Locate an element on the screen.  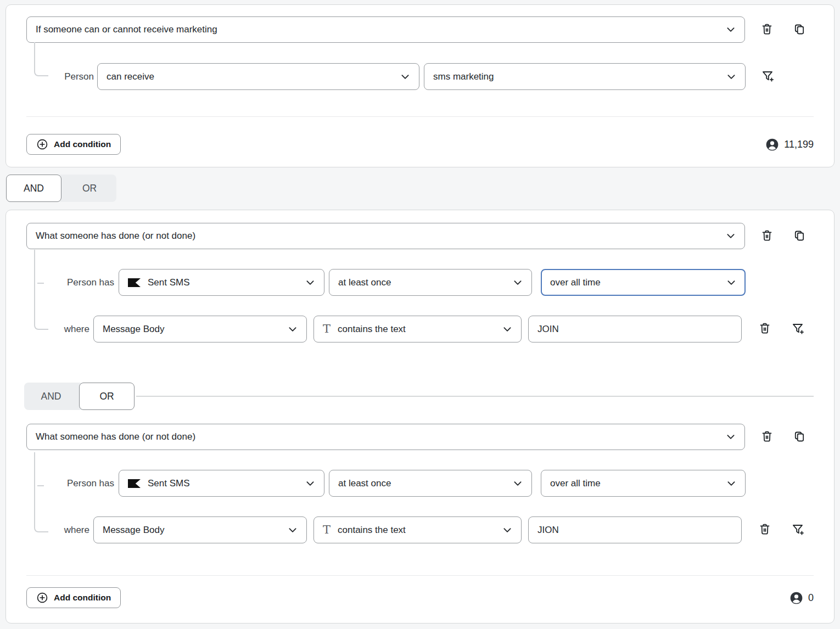
profile-count: 11,199 is located at coordinates (789, 145).